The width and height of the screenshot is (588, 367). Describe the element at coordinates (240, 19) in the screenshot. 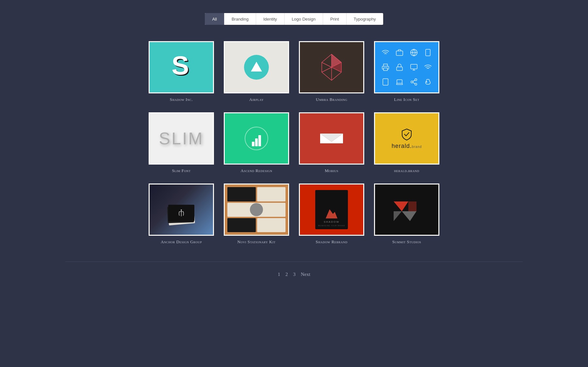

I see `filter-branding: Branding` at that location.